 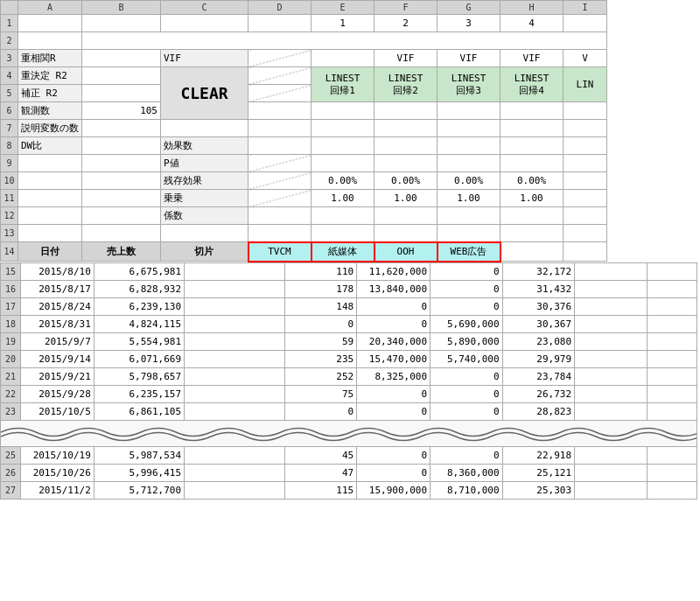 I want to click on r12-c: 係数, so click(x=205, y=216).